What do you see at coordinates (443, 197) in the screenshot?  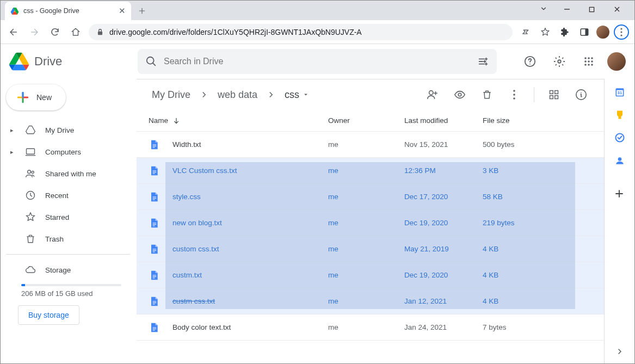 I see `file-modified: Dec 17, 2020` at bounding box center [443, 197].